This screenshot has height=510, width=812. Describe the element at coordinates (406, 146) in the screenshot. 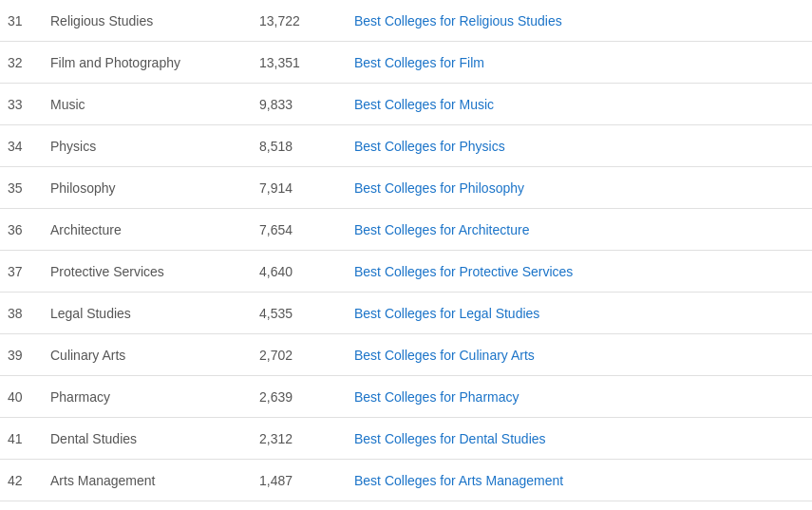

I see `table-row: 34Physics8,518Best Colleges for Physics` at that location.